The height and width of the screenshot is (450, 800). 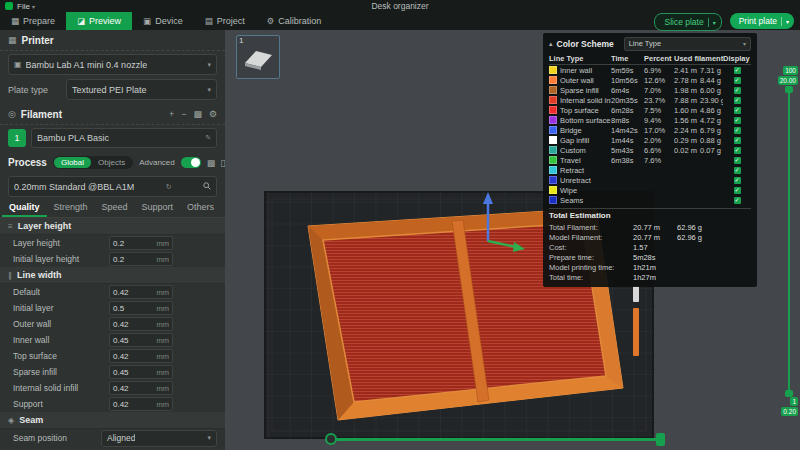 I want to click on param-value: 0.45, so click(x=121, y=340).